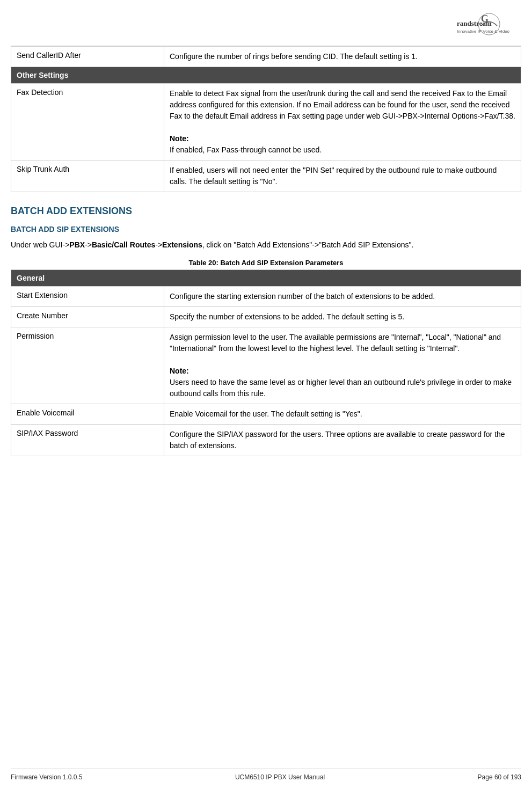  What do you see at coordinates (342, 57) in the screenshot?
I see `send-callerid-desc: Configure the number of rings before sen…` at bounding box center [342, 57].